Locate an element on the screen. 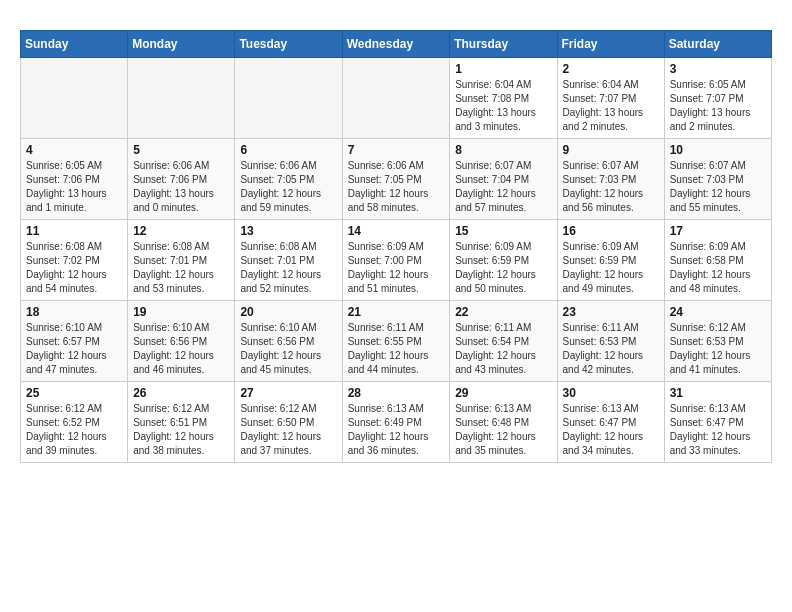  weekday-header-wednesday: Wednesday is located at coordinates (396, 44).